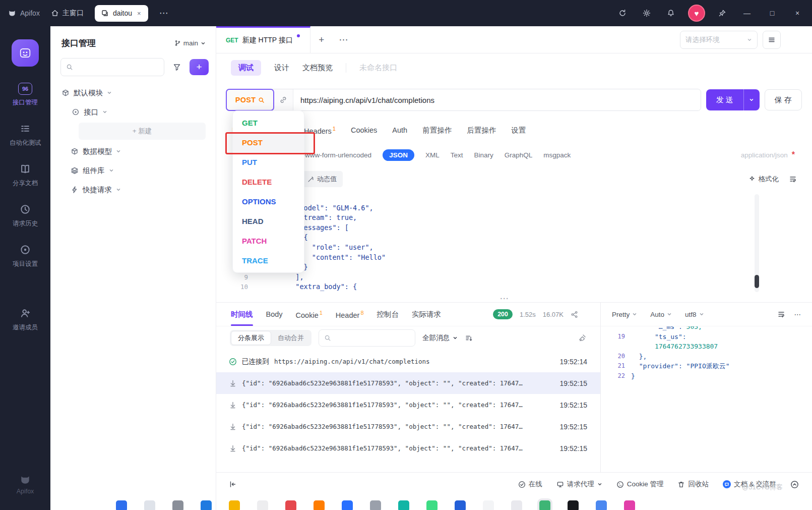 The image size is (812, 510). Describe the element at coordinates (263, 39) in the screenshot. I see `request-tab-active: GET 新建 HTTP 接口` at that location.